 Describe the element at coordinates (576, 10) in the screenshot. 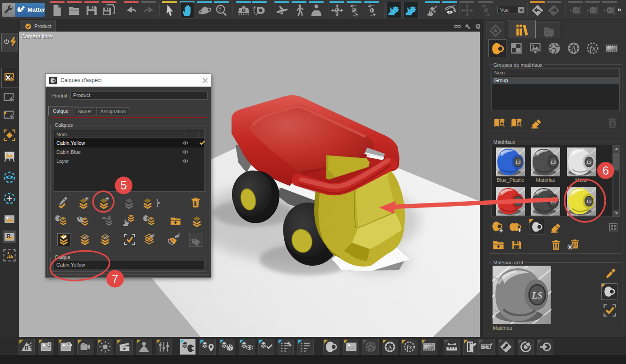

I see `svg-text: 1` at that location.